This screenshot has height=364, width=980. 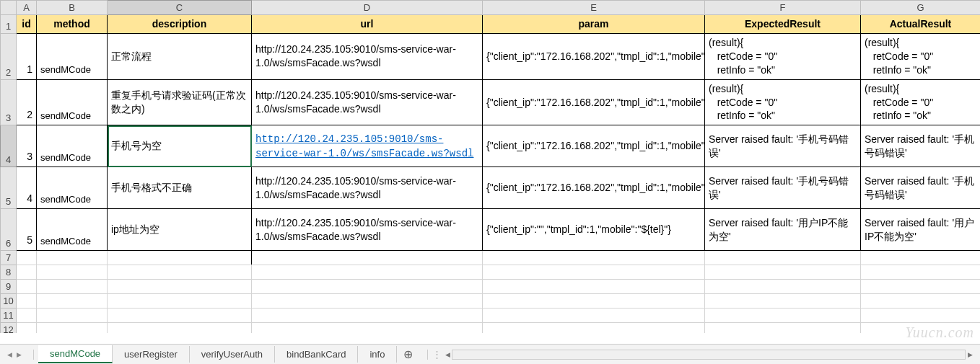 What do you see at coordinates (180, 8) in the screenshot?
I see `col-header-C: C` at bounding box center [180, 8].